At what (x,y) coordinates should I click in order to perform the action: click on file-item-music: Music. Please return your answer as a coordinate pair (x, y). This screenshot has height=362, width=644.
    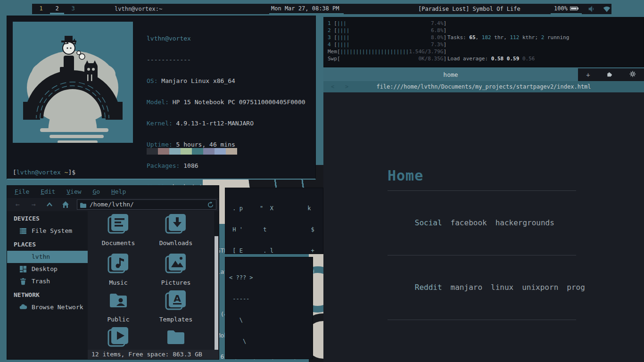
    Looking at the image, I should click on (118, 270).